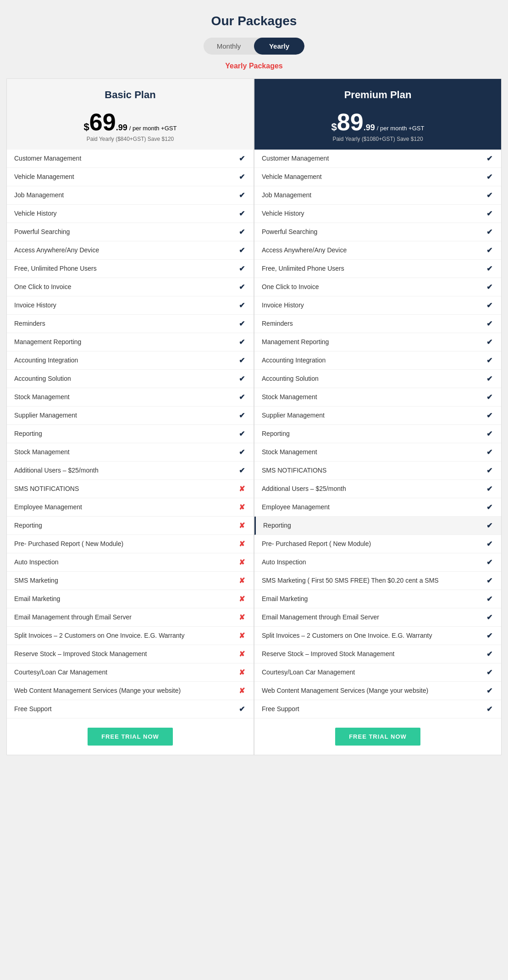 The width and height of the screenshot is (508, 980). What do you see at coordinates (130, 471) in the screenshot?
I see `feature-row: Additional Users – $25/month✔` at bounding box center [130, 471].